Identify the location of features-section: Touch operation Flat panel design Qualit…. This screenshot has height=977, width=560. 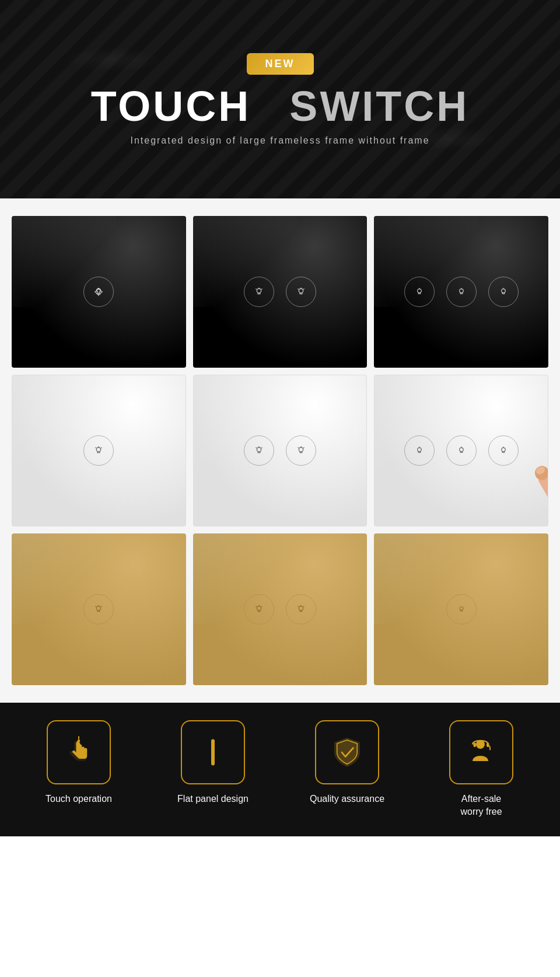
(280, 769).